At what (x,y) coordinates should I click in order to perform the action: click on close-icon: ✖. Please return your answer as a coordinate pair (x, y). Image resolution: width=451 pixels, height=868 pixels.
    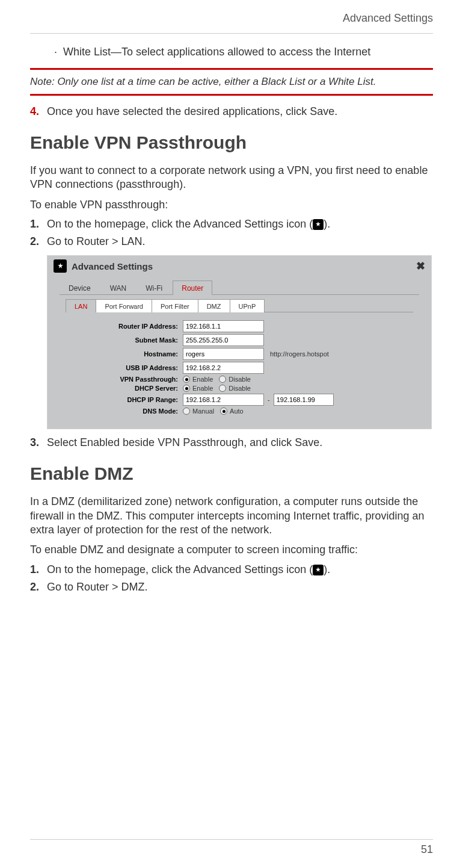
    Looking at the image, I should click on (421, 266).